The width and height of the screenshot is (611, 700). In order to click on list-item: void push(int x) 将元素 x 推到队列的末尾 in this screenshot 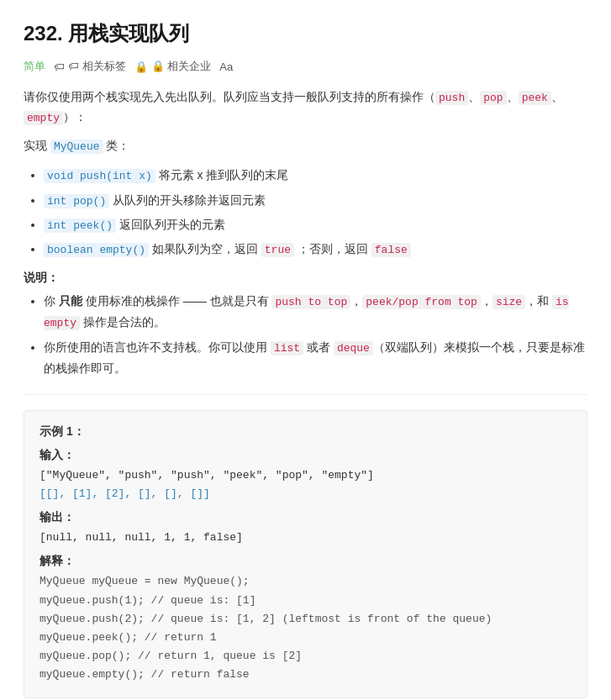, I will do `click(316, 175)`.